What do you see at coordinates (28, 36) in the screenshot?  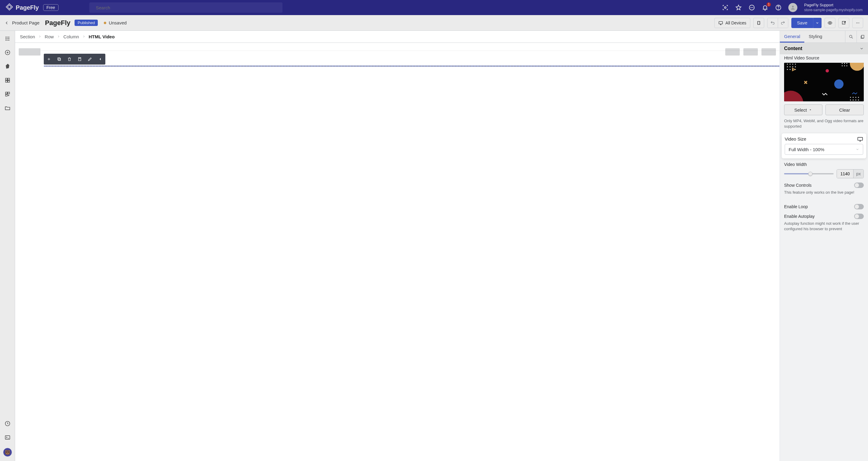 I see `crumb-section: Section` at bounding box center [28, 36].